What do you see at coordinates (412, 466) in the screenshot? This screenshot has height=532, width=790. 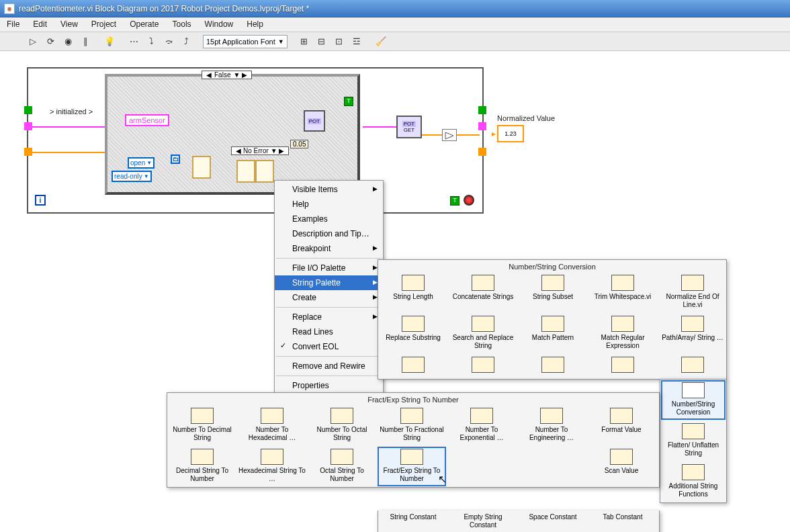 I see `pal-fract-exp-to-num: Fract/Exp String To Number` at bounding box center [412, 466].